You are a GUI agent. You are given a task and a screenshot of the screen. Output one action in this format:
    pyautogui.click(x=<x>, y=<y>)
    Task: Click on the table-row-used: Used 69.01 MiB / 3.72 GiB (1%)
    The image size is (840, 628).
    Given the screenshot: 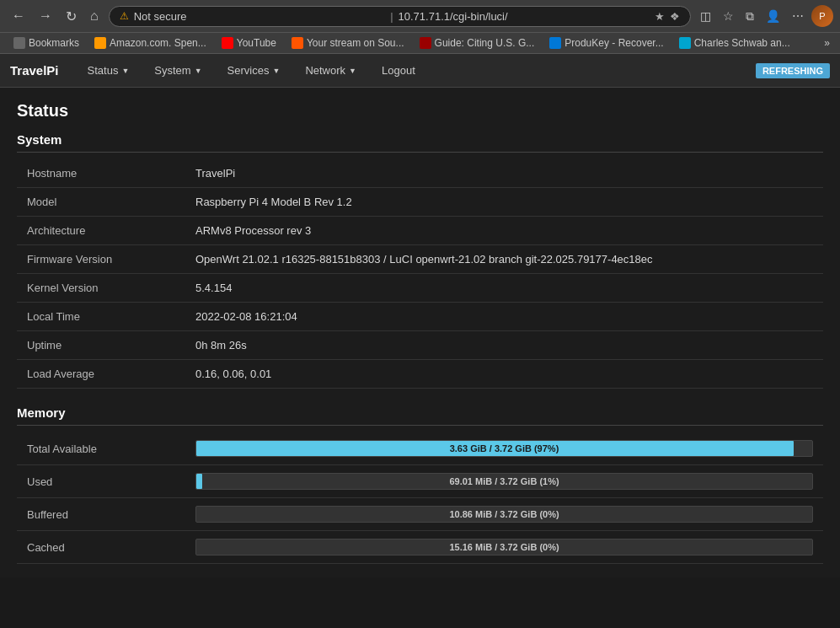 What is the action you would take?
    pyautogui.click(x=420, y=482)
    